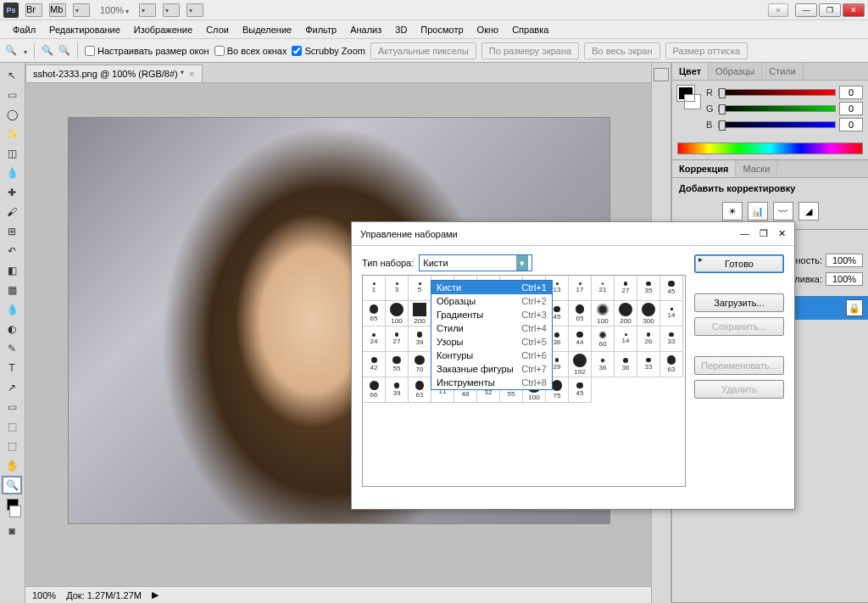  I want to click on gradient-tool: ▦, so click(12, 290).